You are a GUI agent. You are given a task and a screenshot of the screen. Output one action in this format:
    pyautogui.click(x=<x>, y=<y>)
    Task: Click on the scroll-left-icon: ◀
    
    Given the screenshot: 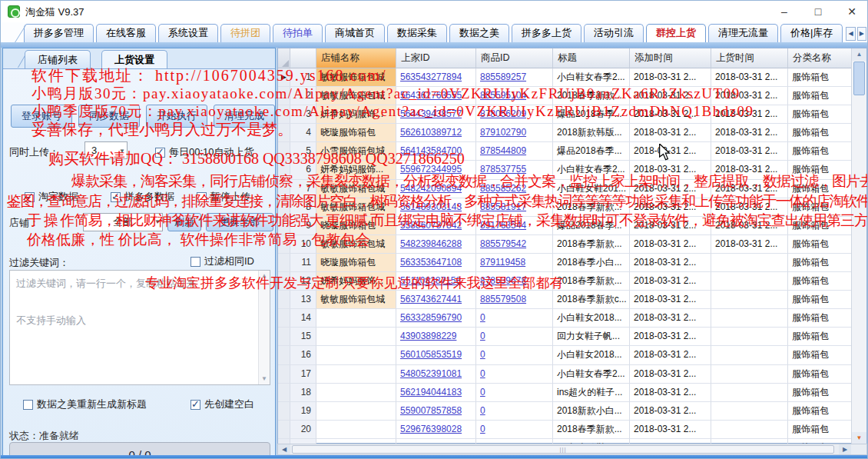 What is the action you would take?
    pyautogui.click(x=284, y=449)
    